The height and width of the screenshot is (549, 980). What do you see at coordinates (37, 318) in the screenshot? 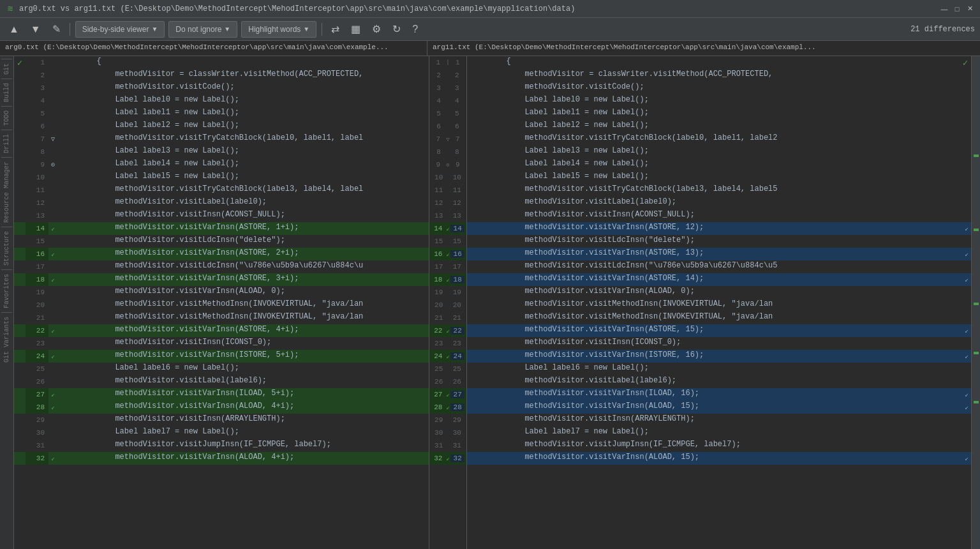
I see `left-line-num-21: 21` at bounding box center [37, 318].